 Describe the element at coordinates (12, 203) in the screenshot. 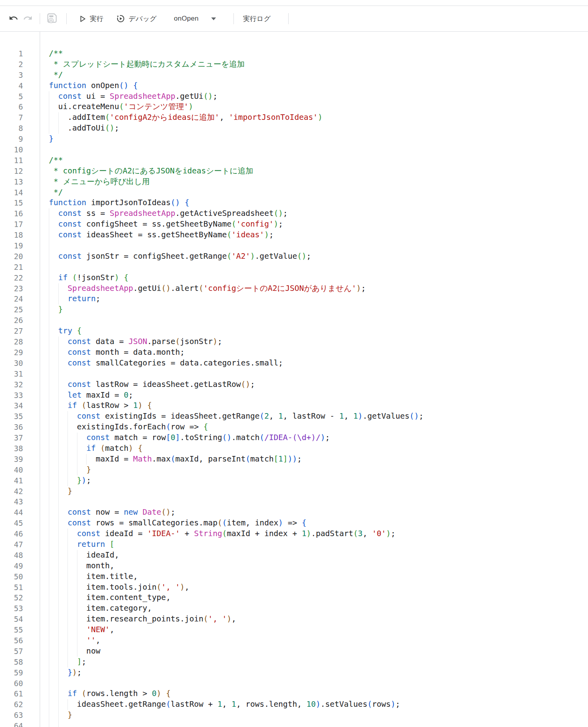

I see `line-number: 15` at that location.